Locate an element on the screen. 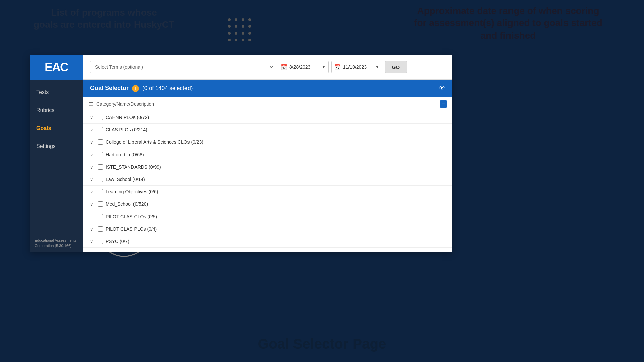 Image resolution: width=644 pixels, height=362 pixels. info-badge: i is located at coordinates (136, 88).